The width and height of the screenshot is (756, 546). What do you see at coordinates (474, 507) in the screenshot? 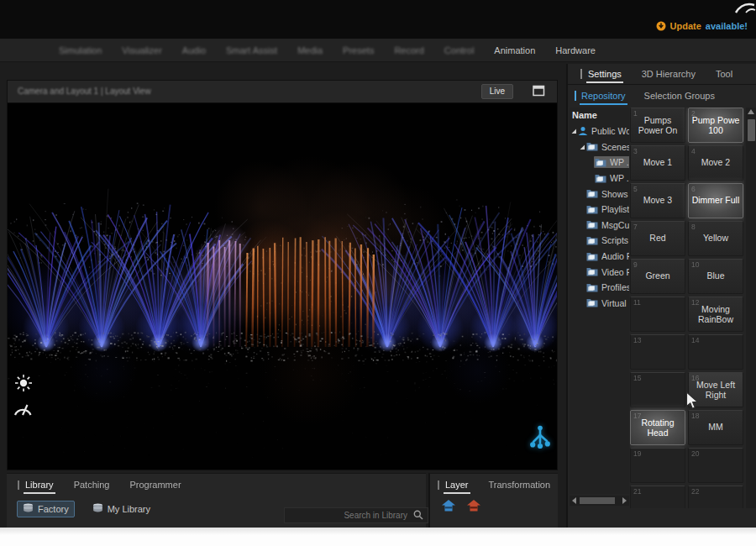
I see `layer-red-icon` at bounding box center [474, 507].